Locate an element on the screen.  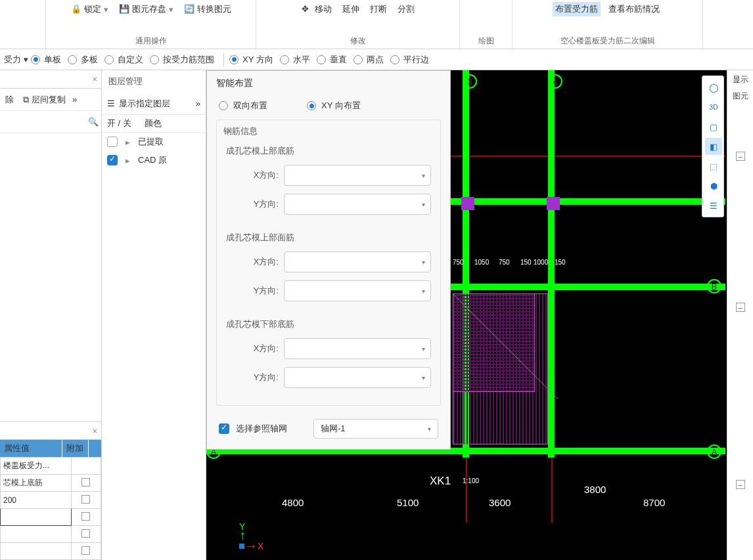
radio-single is located at coordinates (35, 60).